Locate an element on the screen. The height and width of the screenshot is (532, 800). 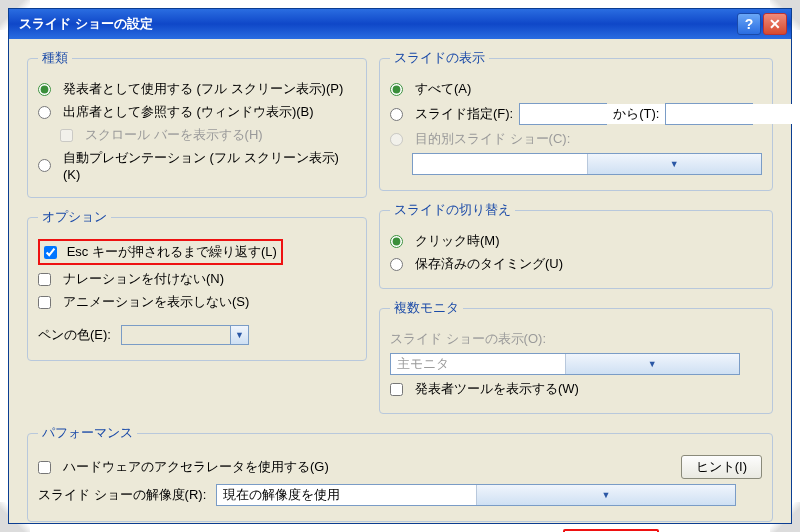
group-type: 種類 発表者として使用する (フル スクリーン表示)(P) 出席者として参照する… is located at coordinates (197, 124).